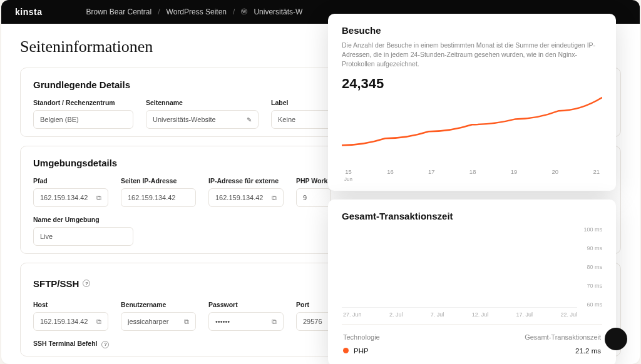  Describe the element at coordinates (472, 216) in the screenshot. I see `trans-title: Gesamt-Transaktionszeit` at that location.